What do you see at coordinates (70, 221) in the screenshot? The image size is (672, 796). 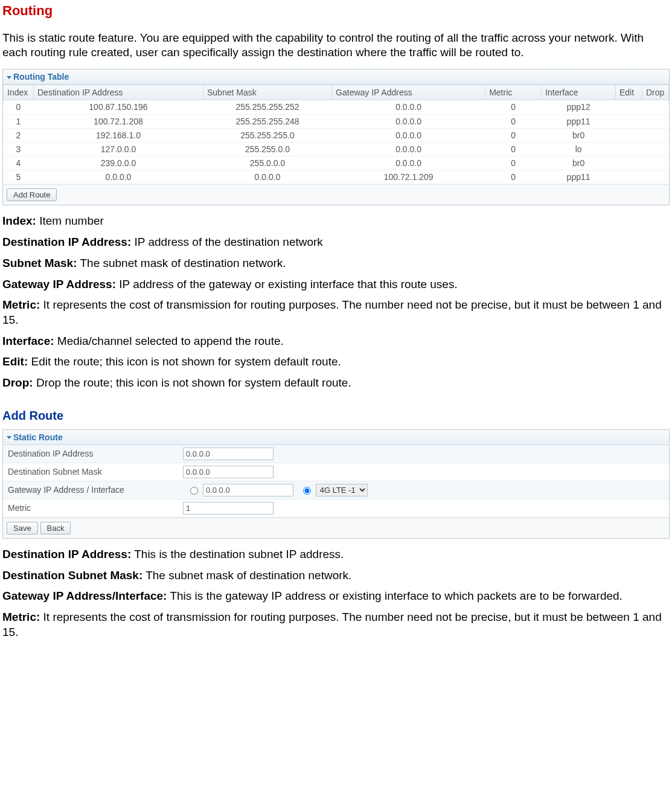 I see `definition-text: Item number` at bounding box center [70, 221].